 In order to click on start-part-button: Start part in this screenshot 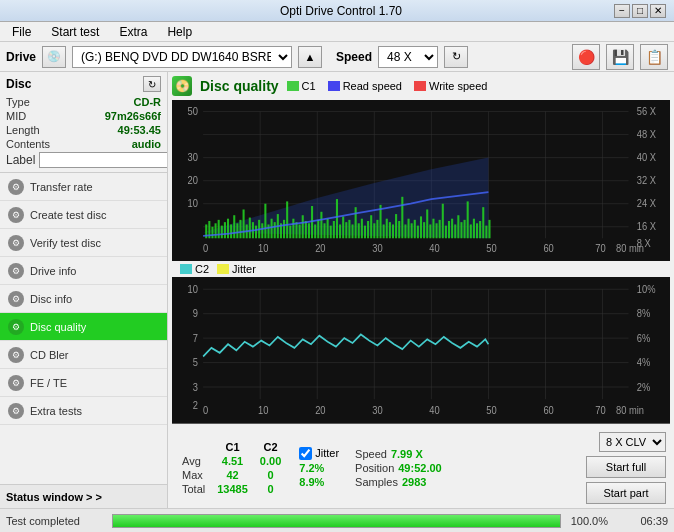, I will do `click(626, 493)`.